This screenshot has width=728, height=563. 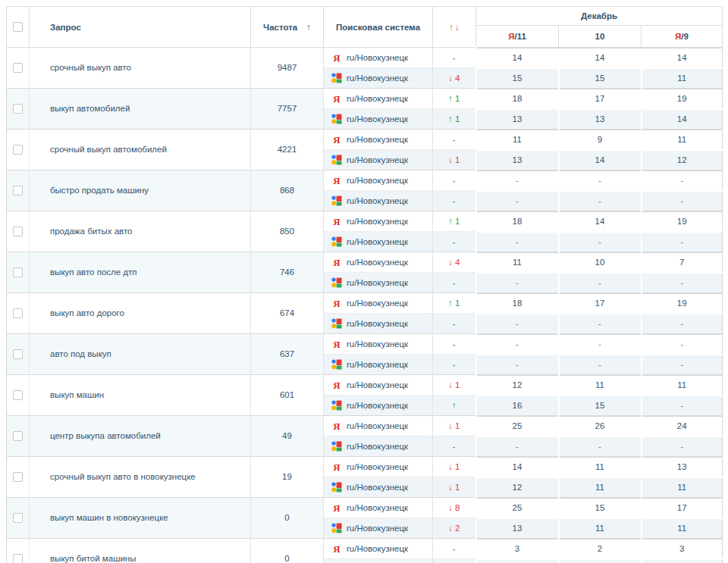 I want to click on date-header-1: Я/11, so click(x=517, y=36).